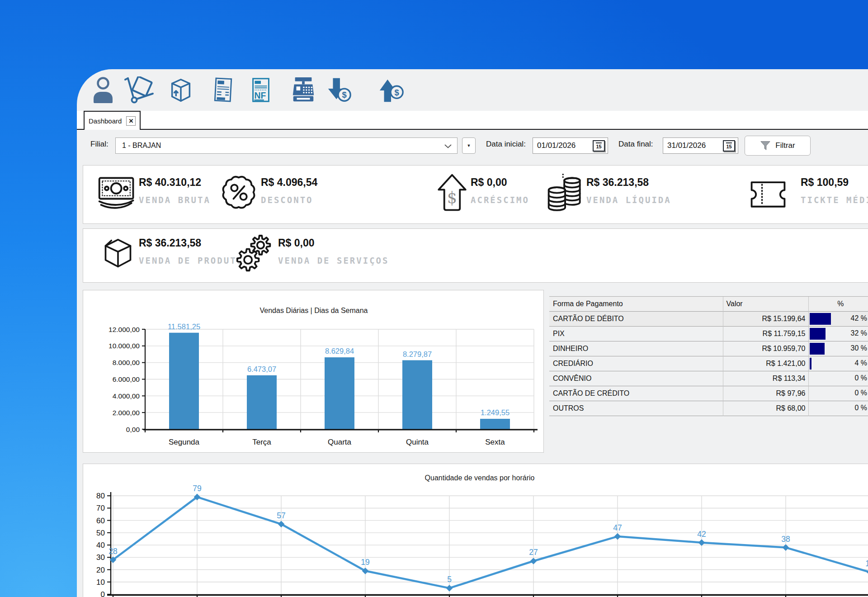  What do you see at coordinates (184, 381) in the screenshot?
I see `bar-Segunda` at bounding box center [184, 381].